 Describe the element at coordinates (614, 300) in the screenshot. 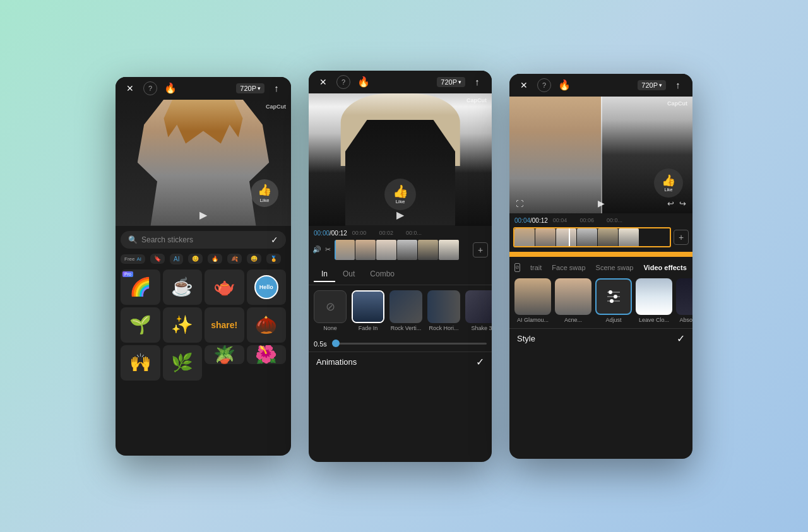

I see `ve-effect-adjust: Adjust` at that location.